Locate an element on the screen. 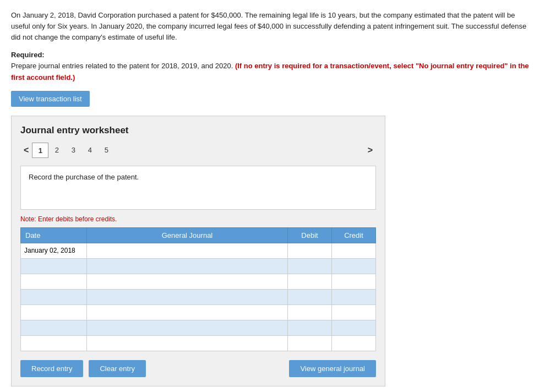  intro-paragraph: On January 2, 2018, David Corporation pu… is located at coordinates (272, 26).